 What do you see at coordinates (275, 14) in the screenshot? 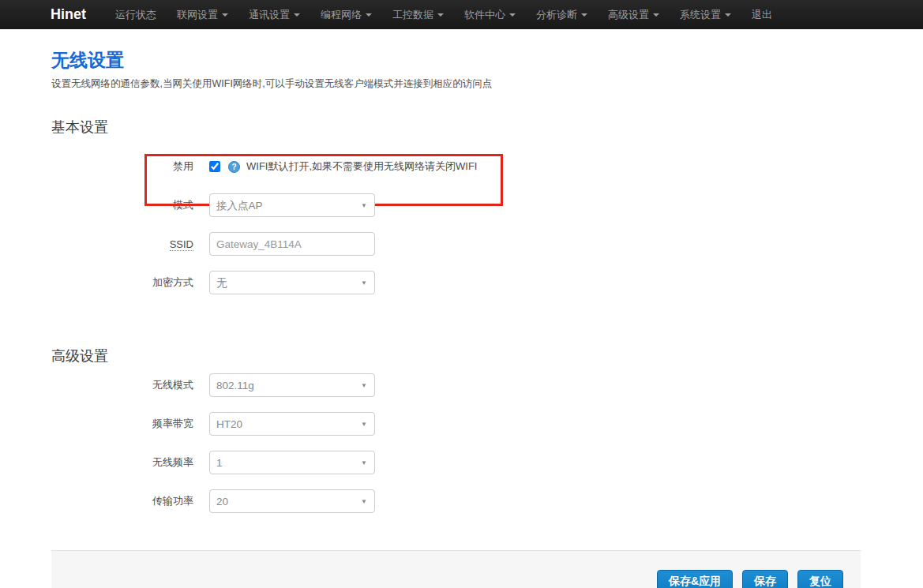
I see `nav-item-comm-settings: 通讯设置` at bounding box center [275, 14].